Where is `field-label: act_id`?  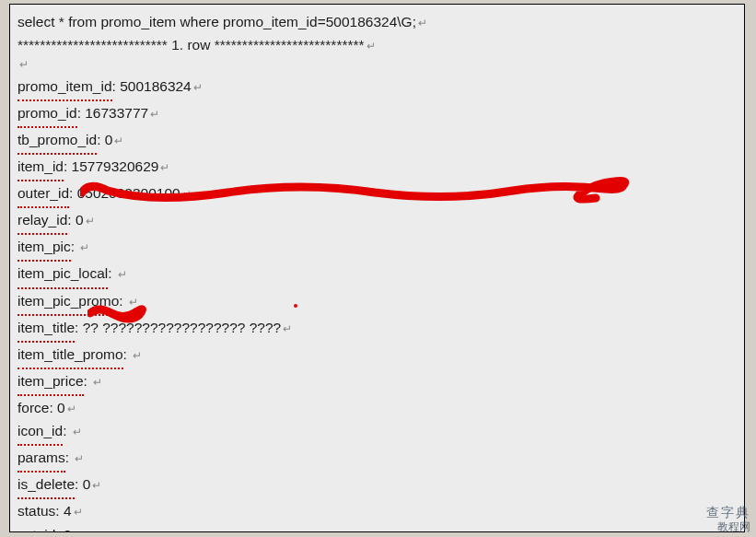
field-label: act_id is located at coordinates (37, 528).